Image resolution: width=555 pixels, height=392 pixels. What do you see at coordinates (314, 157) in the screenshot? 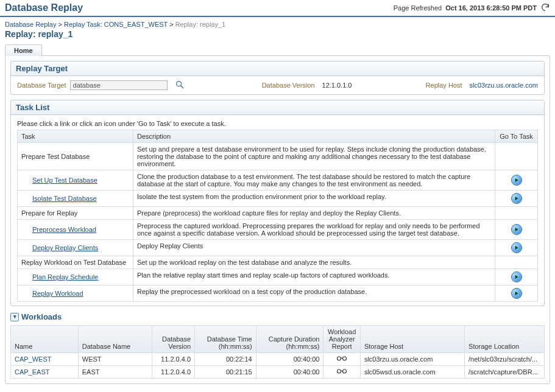
I see `task-group-desc: Set up and prepare a test database envir…` at bounding box center [314, 157].